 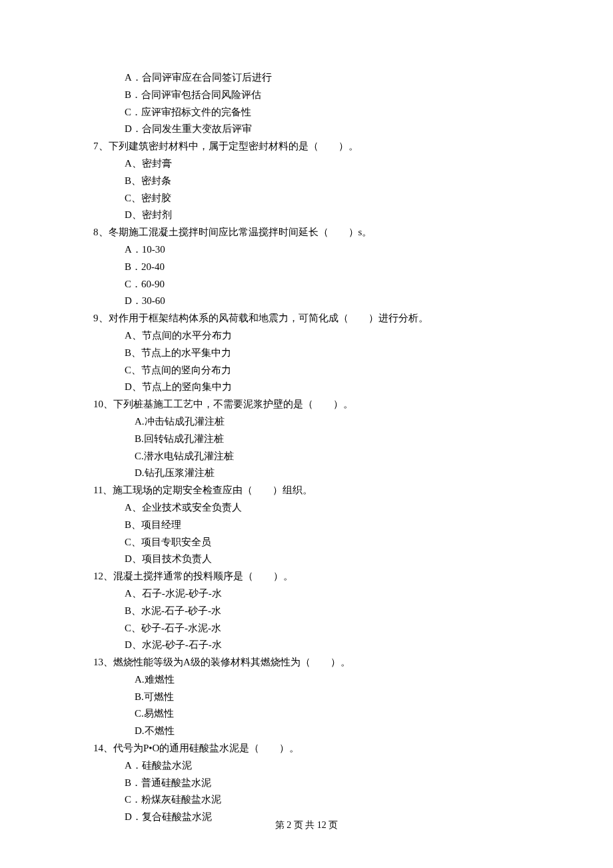 What do you see at coordinates (306, 559) in the screenshot?
I see `option-line: D、项目技术负责人` at bounding box center [306, 559].